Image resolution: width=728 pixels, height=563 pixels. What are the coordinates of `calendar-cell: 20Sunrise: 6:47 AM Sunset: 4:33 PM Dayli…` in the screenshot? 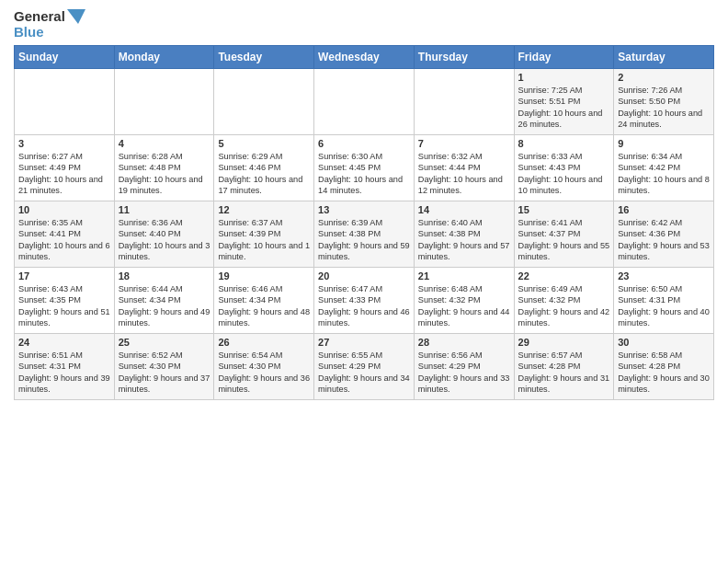 It's located at (364, 301).